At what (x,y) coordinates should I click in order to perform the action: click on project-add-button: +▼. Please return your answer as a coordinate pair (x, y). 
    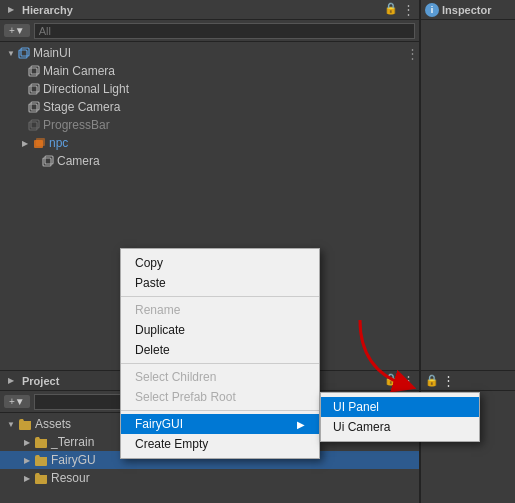
    Looking at the image, I should click on (17, 402).